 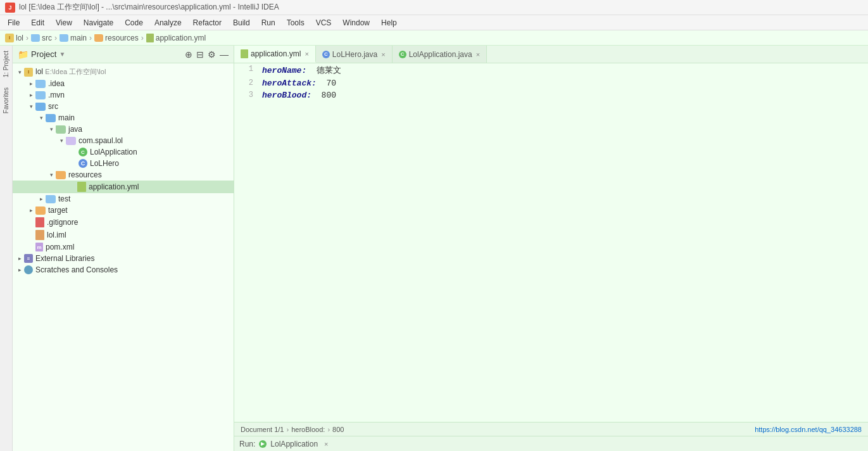 I want to click on line-number-2: 2, so click(x=247, y=84).